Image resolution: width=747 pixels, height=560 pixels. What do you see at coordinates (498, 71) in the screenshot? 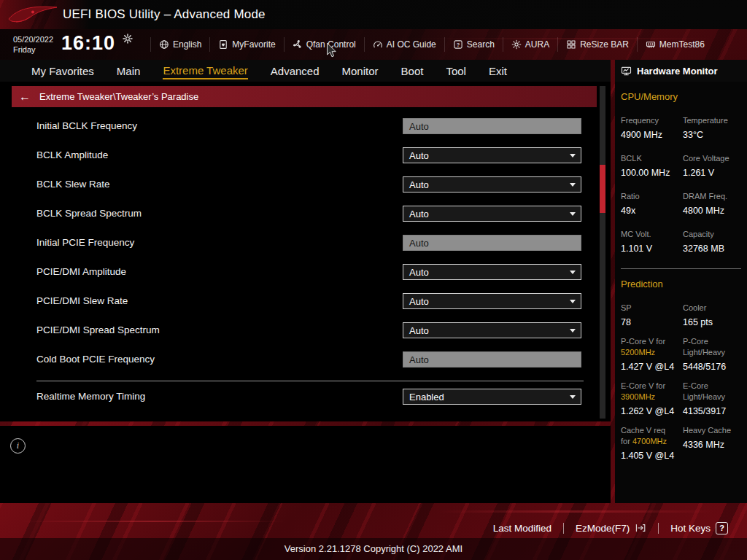
I see `tab-exit: Exit` at bounding box center [498, 71].